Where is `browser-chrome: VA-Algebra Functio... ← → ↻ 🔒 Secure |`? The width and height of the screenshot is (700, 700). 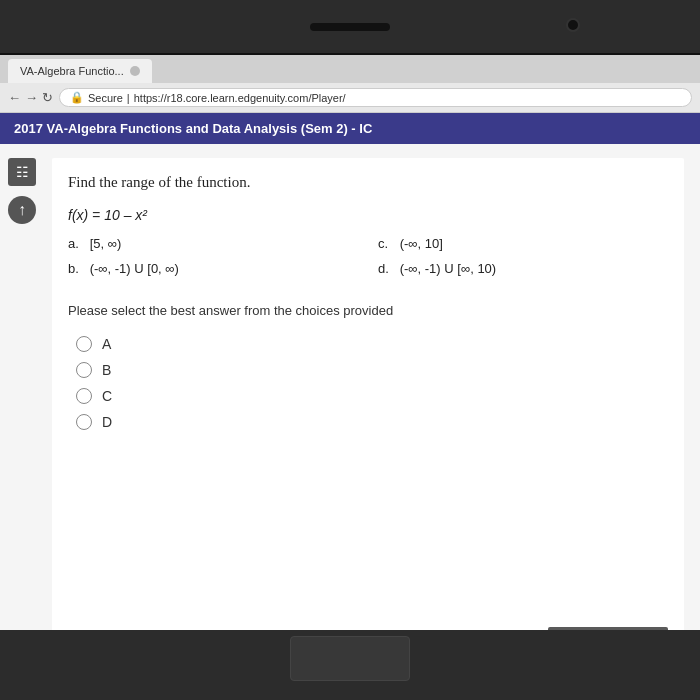
browser-chrome: VA-Algebra Functio... ← → ↻ 🔒 Secure | is located at coordinates (350, 84).